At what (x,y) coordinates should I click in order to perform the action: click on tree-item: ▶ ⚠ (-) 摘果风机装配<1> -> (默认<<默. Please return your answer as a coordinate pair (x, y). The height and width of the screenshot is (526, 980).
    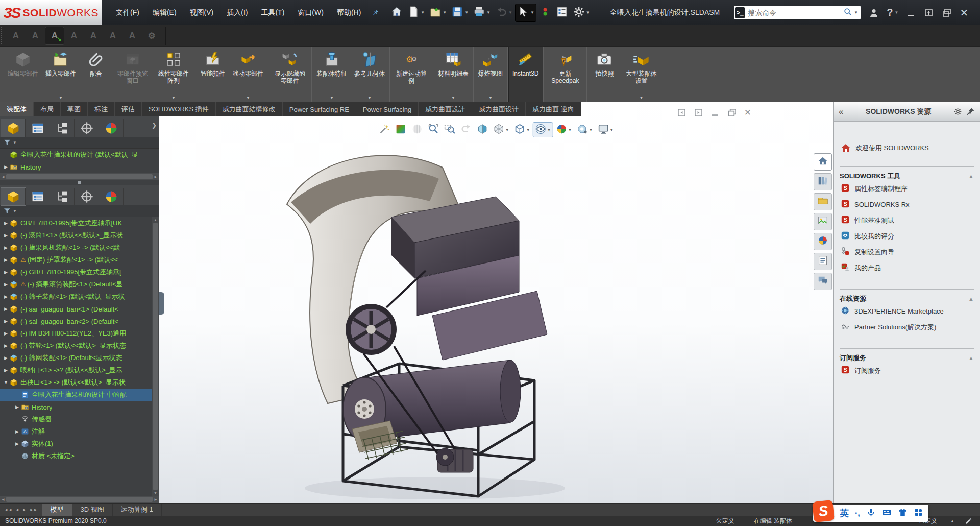
    Looking at the image, I should click on (76, 248).